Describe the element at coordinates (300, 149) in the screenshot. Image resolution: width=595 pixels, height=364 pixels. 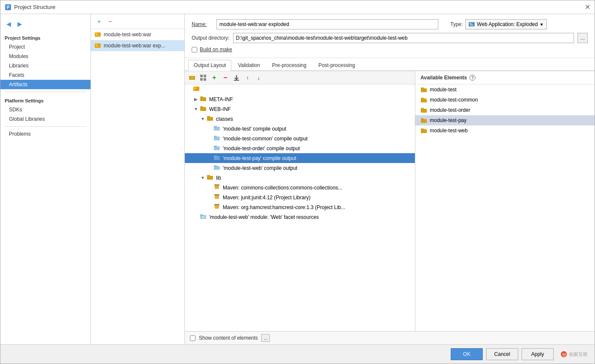
I see `tree-node-compile-order: 'module-test-order' compile output` at that location.